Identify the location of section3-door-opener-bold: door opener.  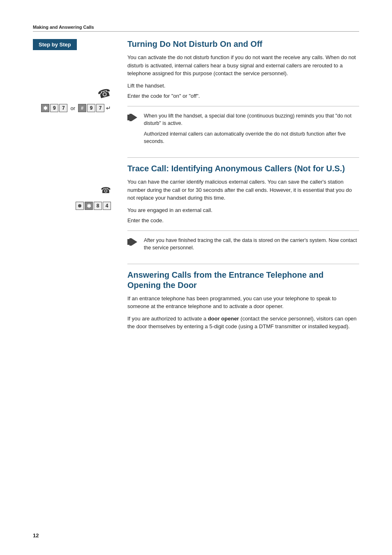
(224, 319).